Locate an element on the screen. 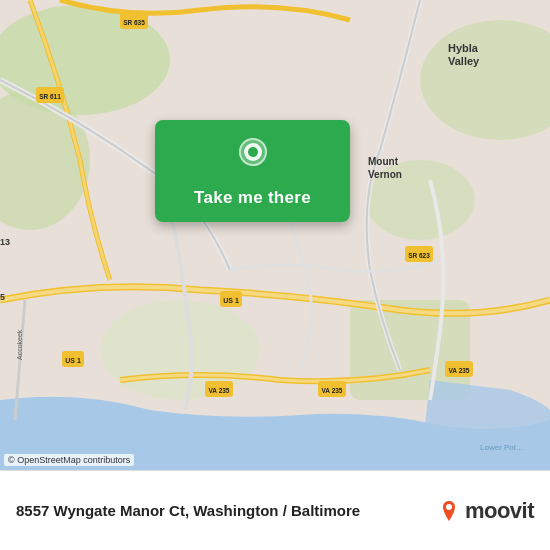 Image resolution: width=550 pixels, height=550 pixels. svg-text: Accokeek is located at coordinates (20, 344).